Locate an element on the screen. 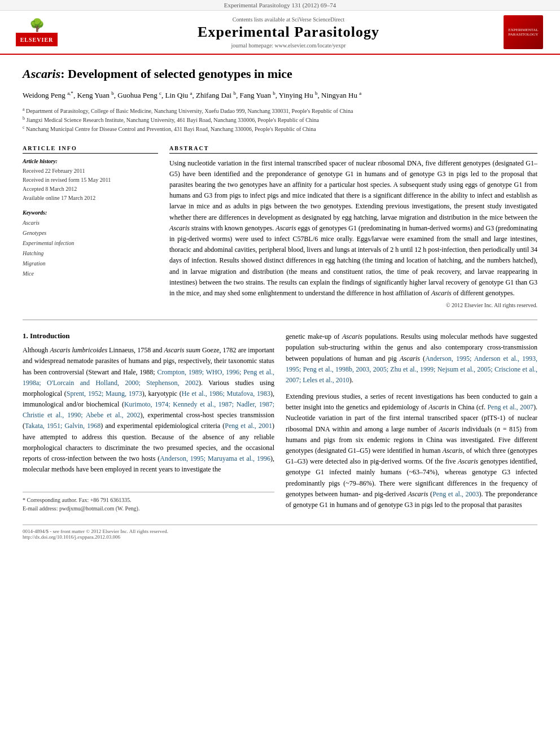 This screenshot has width=560, height=747. received-date: Received 22 February 2011 is located at coordinates (90, 171).